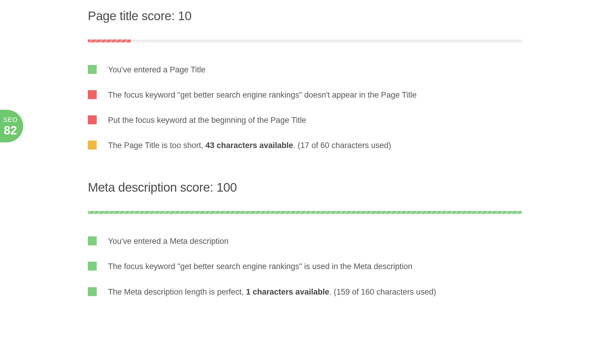 The height and width of the screenshot is (364, 593). What do you see at coordinates (305, 212) in the screenshot?
I see `meta-description-progress-fill` at bounding box center [305, 212].